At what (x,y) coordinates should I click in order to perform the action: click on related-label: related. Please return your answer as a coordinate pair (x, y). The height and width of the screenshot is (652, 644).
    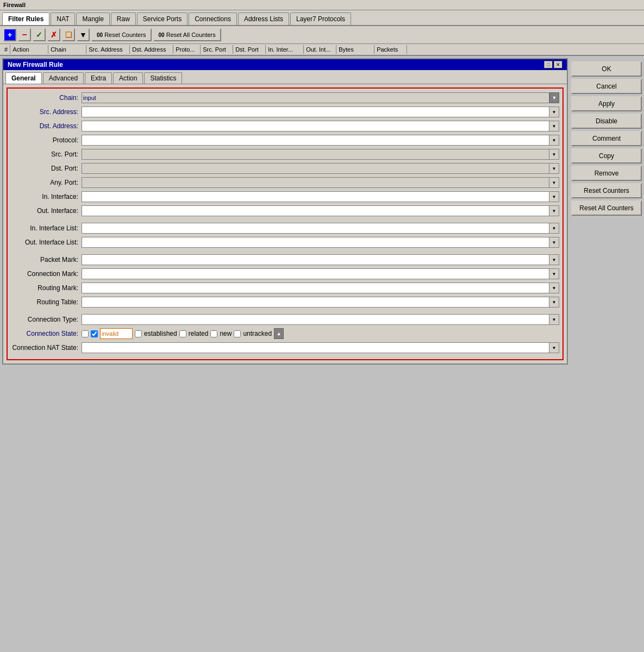
    Looking at the image, I should click on (199, 334).